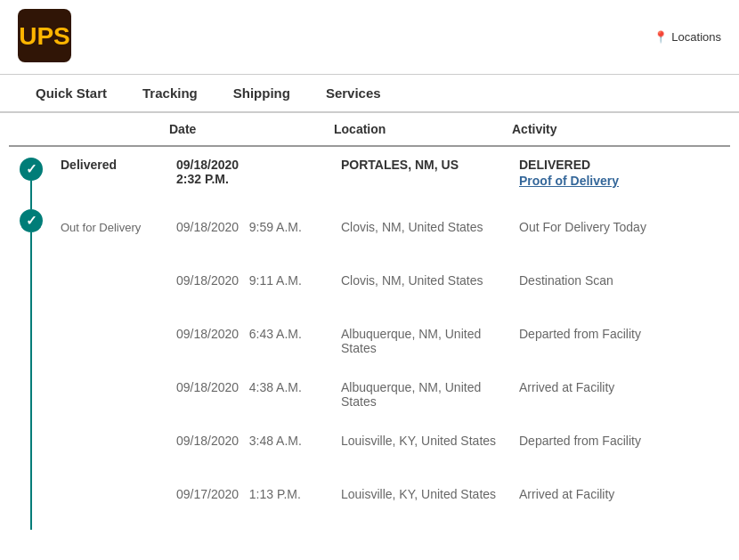 The width and height of the screenshot is (739, 560). Describe the element at coordinates (251, 503) in the screenshot. I see `date-6: 09/17/2020 1:13 P.M.` at that location.